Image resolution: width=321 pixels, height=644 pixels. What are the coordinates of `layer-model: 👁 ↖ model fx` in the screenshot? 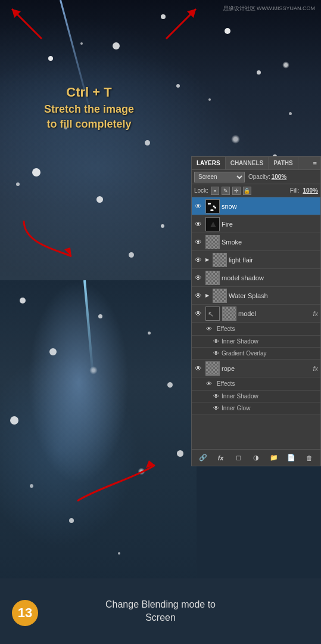 It's located at (256, 314).